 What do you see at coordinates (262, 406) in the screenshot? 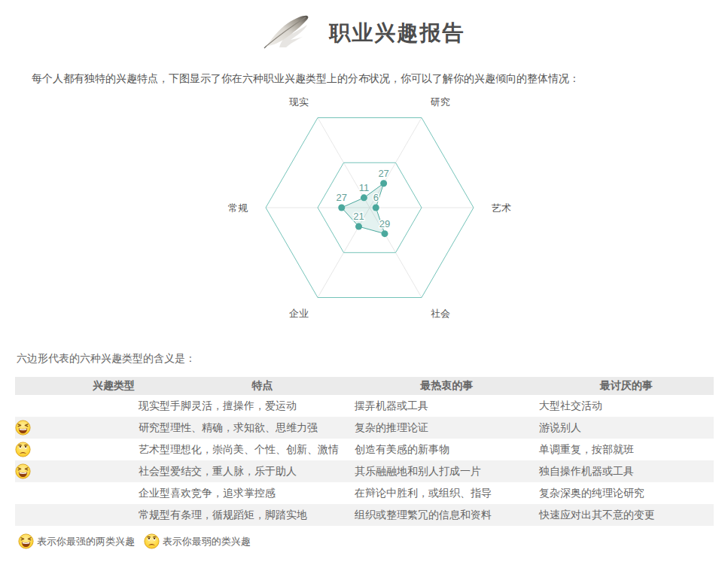
I see `trait-cell: 手脚灵活，擅操作，爱运动` at bounding box center [262, 406].